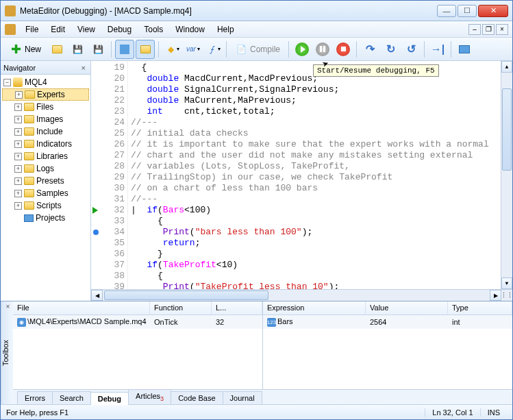 The height and width of the screenshot is (420, 513). What do you see at coordinates (496, 295) in the screenshot?
I see `scroll-right-button: ▶` at bounding box center [496, 295].